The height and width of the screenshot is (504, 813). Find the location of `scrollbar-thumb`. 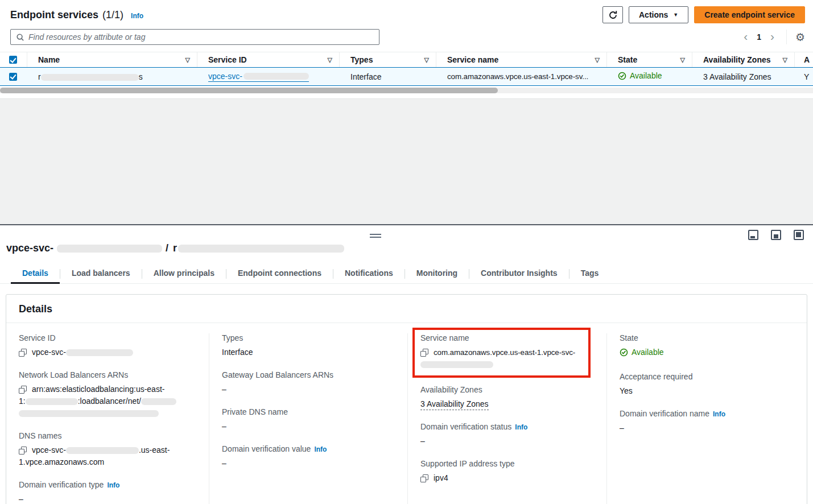

scrollbar-thumb is located at coordinates (249, 90).